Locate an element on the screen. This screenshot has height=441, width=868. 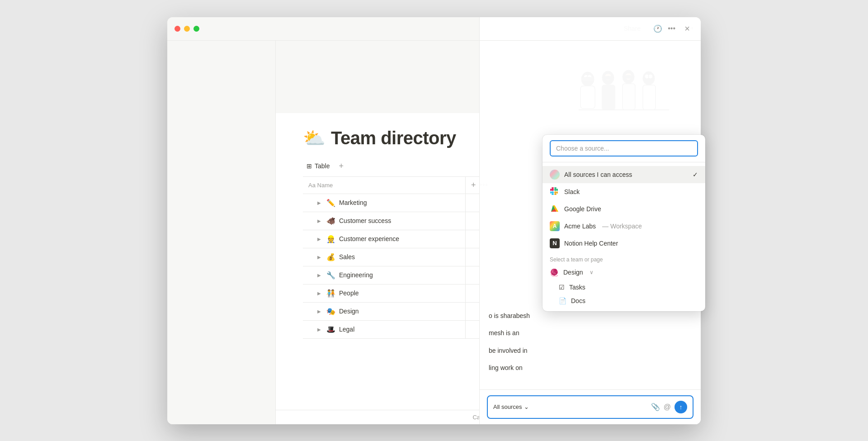
source-item-all-sources: All sources I can access ✓ is located at coordinates (624, 175).